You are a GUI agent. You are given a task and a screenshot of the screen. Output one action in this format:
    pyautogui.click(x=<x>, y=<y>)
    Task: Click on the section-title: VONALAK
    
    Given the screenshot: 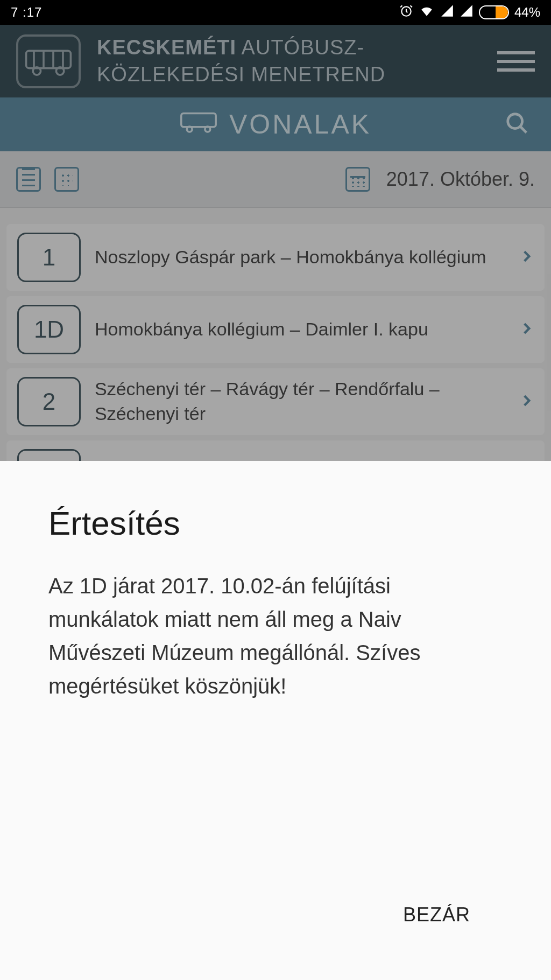 What is the action you would take?
    pyautogui.click(x=300, y=124)
    